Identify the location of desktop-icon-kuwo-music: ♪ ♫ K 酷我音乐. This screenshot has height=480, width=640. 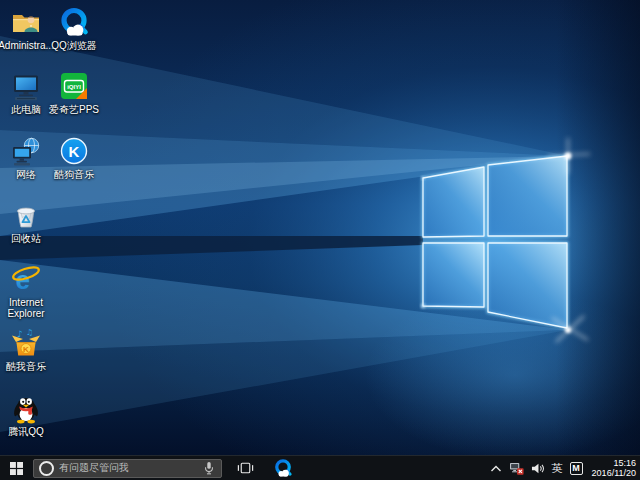
(27, 350).